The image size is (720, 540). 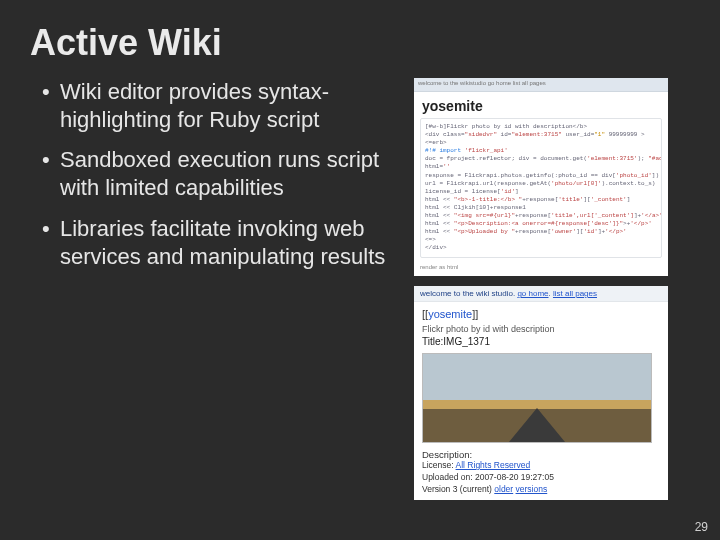 What do you see at coordinates (545, 489) in the screenshot?
I see `wiki-version: Version 3 (current) older versions` at bounding box center [545, 489].